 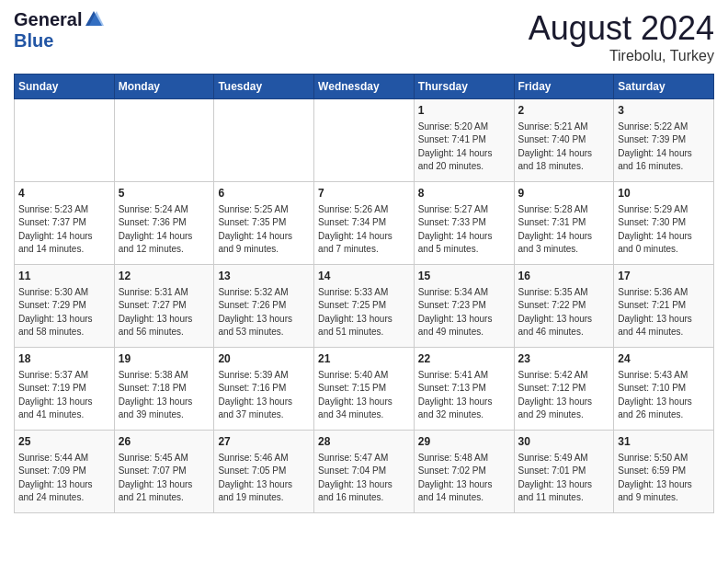 I want to click on day-number: 13, so click(x=264, y=276).